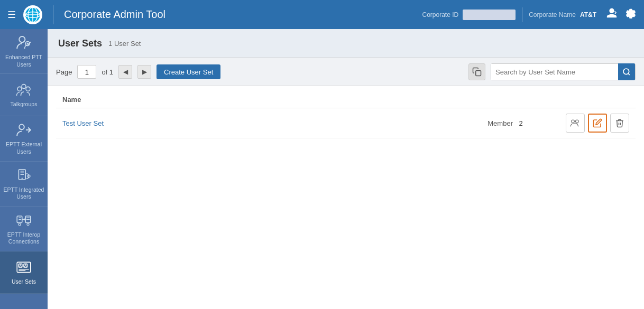  Describe the element at coordinates (24, 169) in the screenshot. I see `sidebar: Enhanced PTT Users Talkgroups EPTT Exter…` at that location.